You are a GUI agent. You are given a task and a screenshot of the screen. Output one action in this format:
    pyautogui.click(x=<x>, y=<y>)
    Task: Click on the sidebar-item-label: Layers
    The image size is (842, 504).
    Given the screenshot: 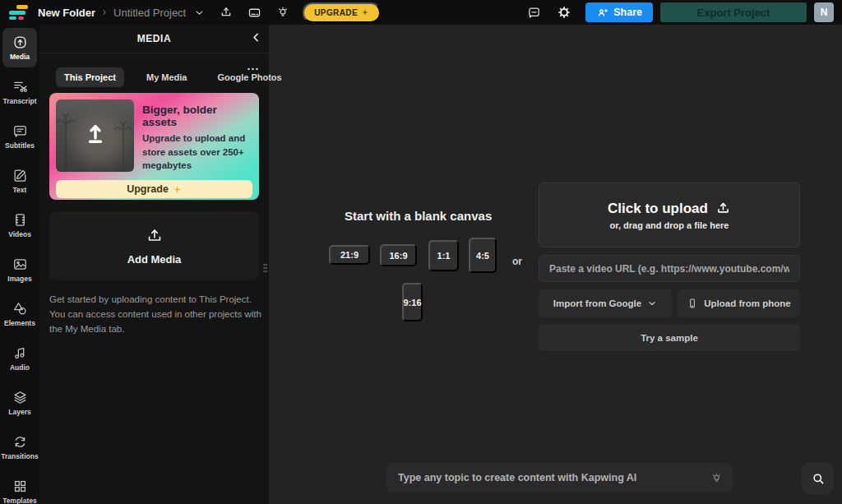 What is the action you would take?
    pyautogui.click(x=20, y=412)
    